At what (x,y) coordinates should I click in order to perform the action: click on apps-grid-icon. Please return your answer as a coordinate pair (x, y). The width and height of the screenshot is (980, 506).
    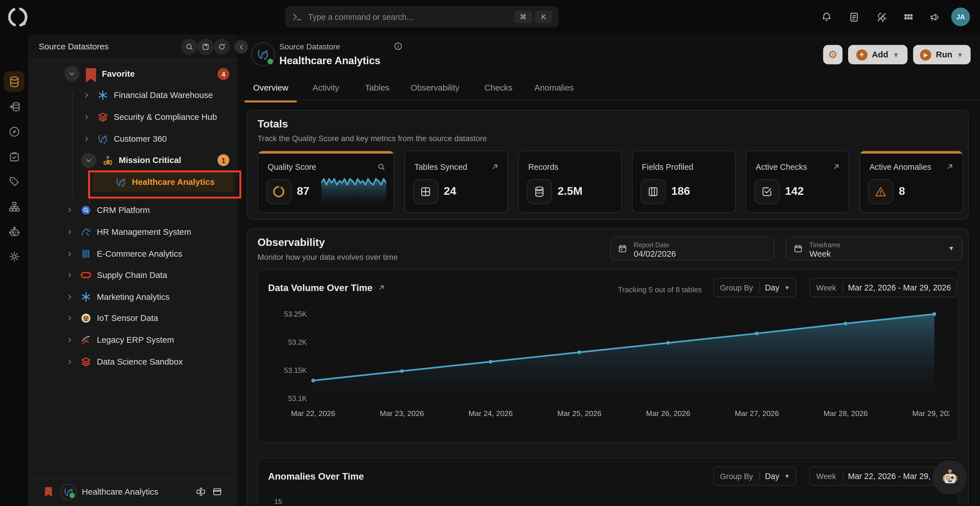
    Looking at the image, I should click on (908, 17).